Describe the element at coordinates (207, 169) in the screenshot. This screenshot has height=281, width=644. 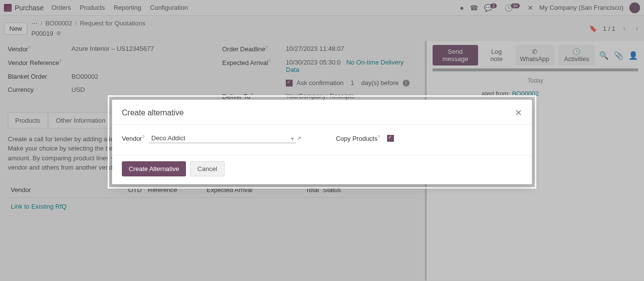
I see `cancel-button: Cancel` at that location.